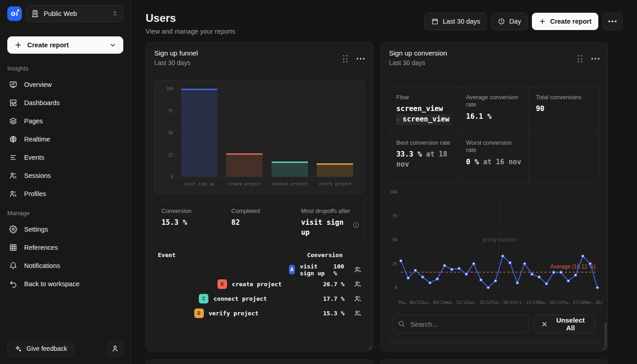 This screenshot has width=637, height=364. Describe the element at coordinates (394, 192) in the screenshot. I see `svg-text: 100` at that location.